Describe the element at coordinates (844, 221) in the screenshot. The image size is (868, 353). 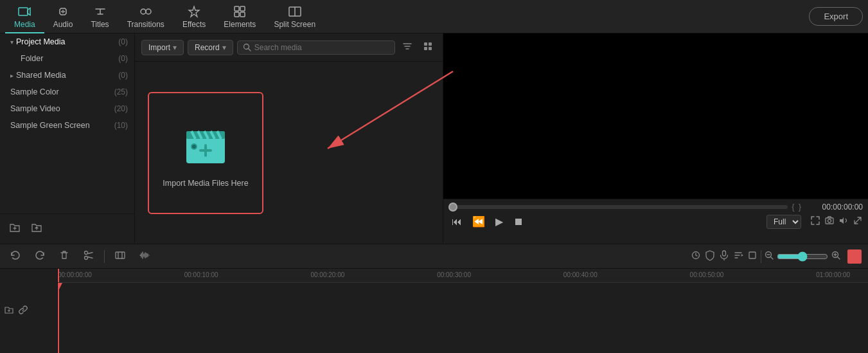
I see `volume-button` at that location.